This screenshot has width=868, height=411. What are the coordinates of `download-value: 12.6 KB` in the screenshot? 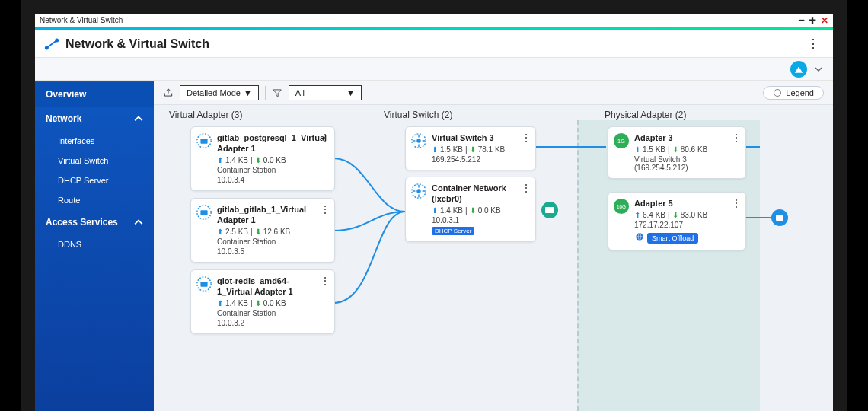 It's located at (277, 231).